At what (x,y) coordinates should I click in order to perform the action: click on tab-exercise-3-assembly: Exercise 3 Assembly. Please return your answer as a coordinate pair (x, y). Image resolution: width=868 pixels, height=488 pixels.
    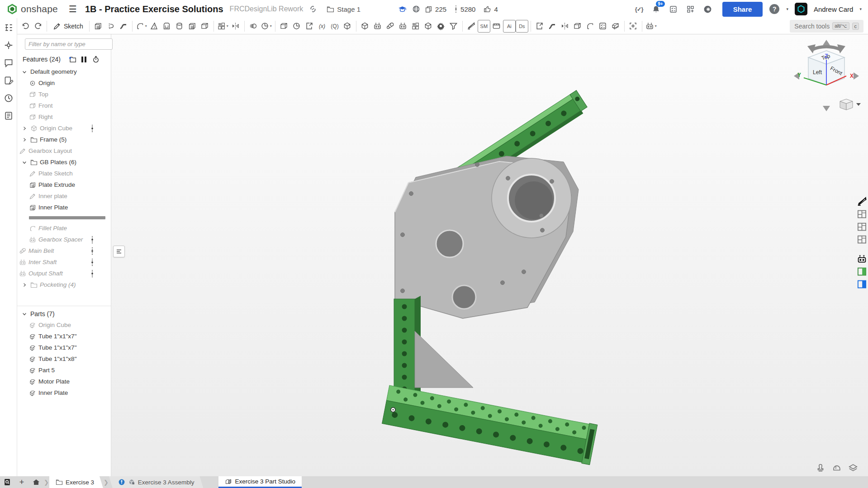
    Looking at the image, I should click on (157, 482).